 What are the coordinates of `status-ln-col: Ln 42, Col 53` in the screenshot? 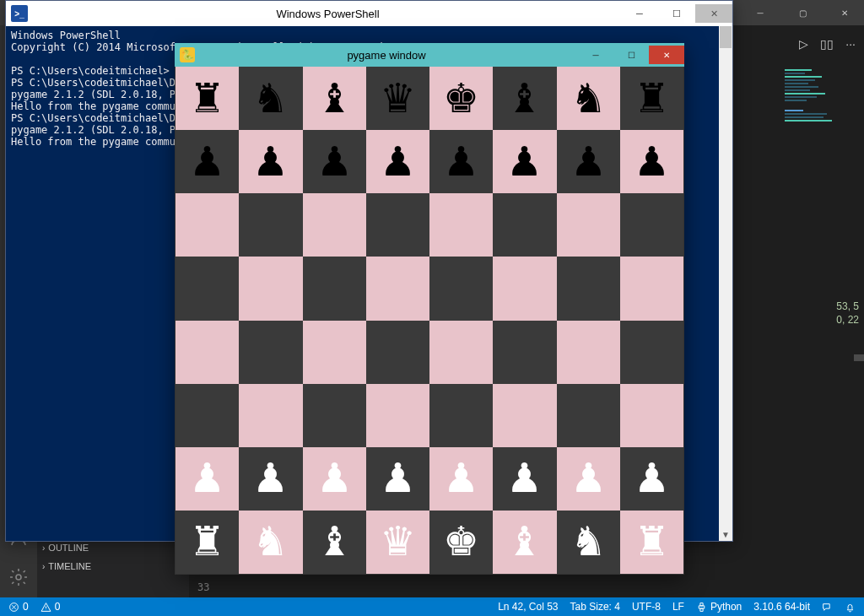 It's located at (528, 607).